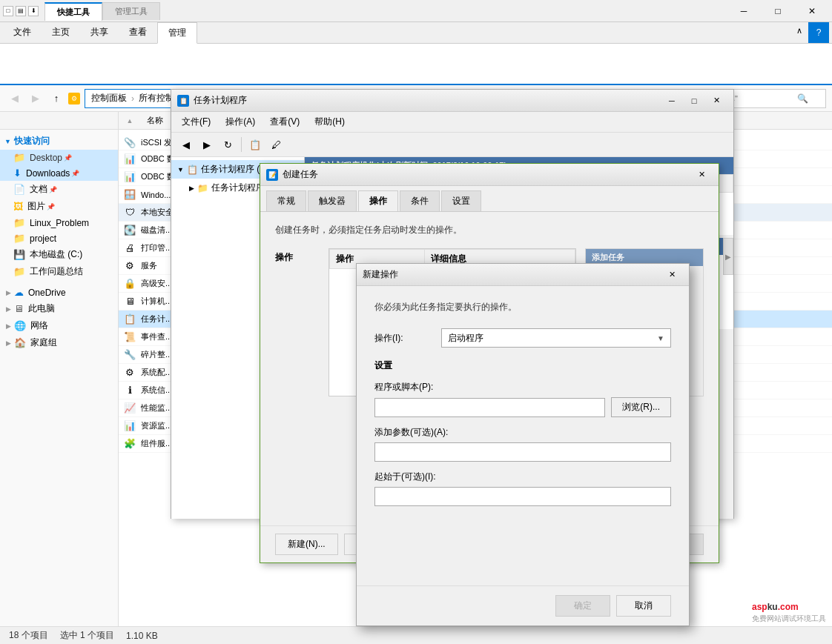 This screenshot has width=832, height=644. I want to click on up-btn: ↑, so click(56, 99).